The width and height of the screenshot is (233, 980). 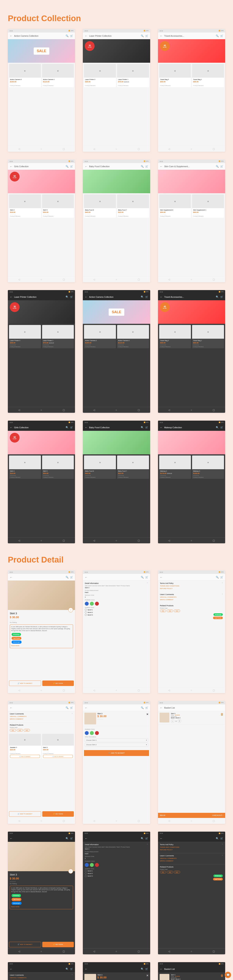 What do you see at coordinates (163, 872) in the screenshot?
I see `tag-chip: tag1` at bounding box center [163, 872].